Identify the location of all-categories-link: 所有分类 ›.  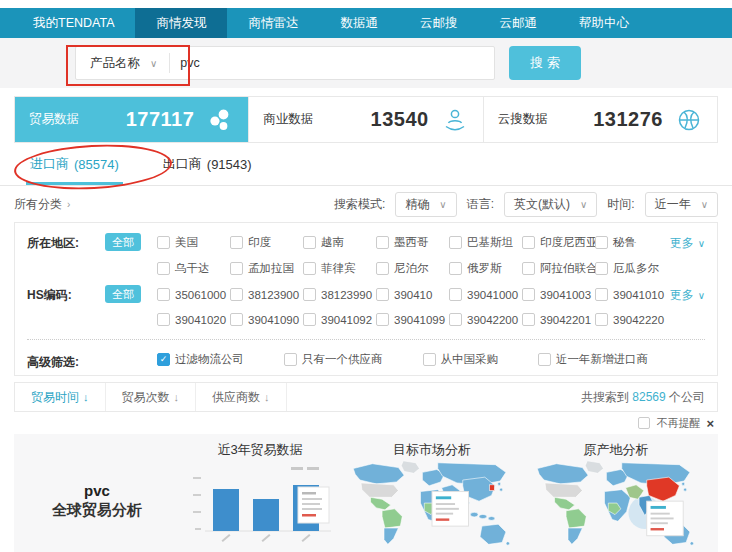
(42, 204).